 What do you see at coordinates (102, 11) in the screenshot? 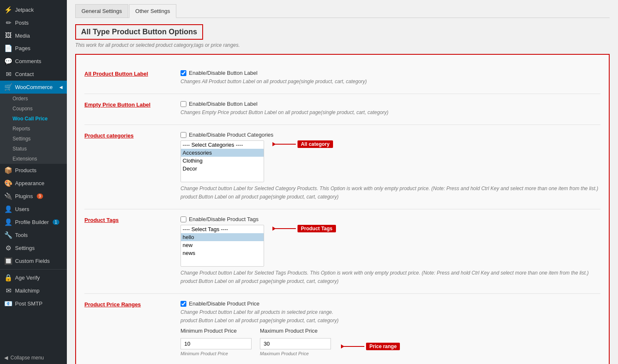
I see `tab-general: General Settings` at bounding box center [102, 11].